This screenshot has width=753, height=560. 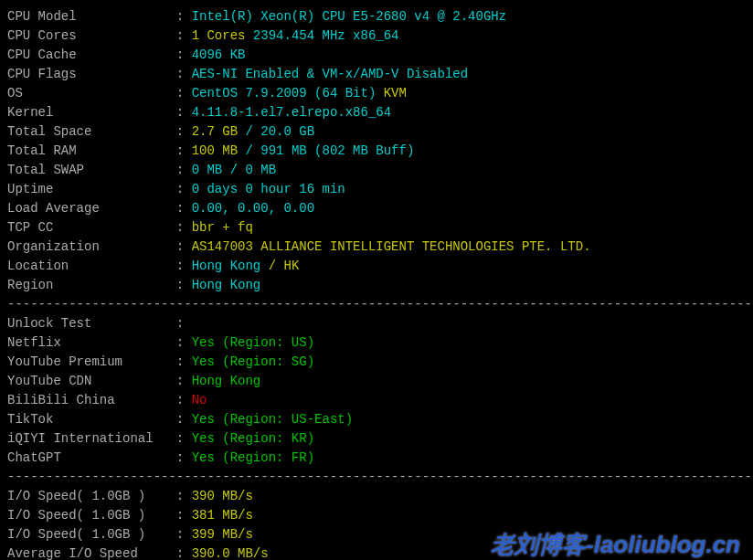 What do you see at coordinates (91, 170) in the screenshot?
I see `row-label: Total SWAP` at bounding box center [91, 170].